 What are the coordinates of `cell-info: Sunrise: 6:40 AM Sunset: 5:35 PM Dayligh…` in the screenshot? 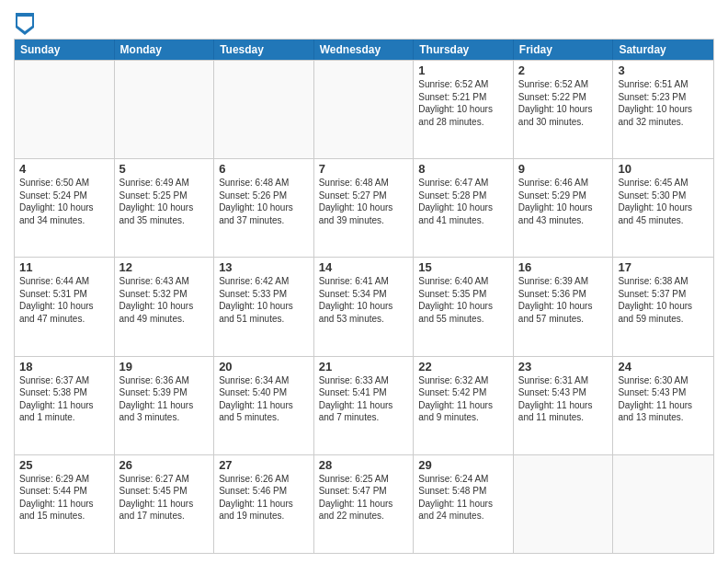 It's located at (463, 300).